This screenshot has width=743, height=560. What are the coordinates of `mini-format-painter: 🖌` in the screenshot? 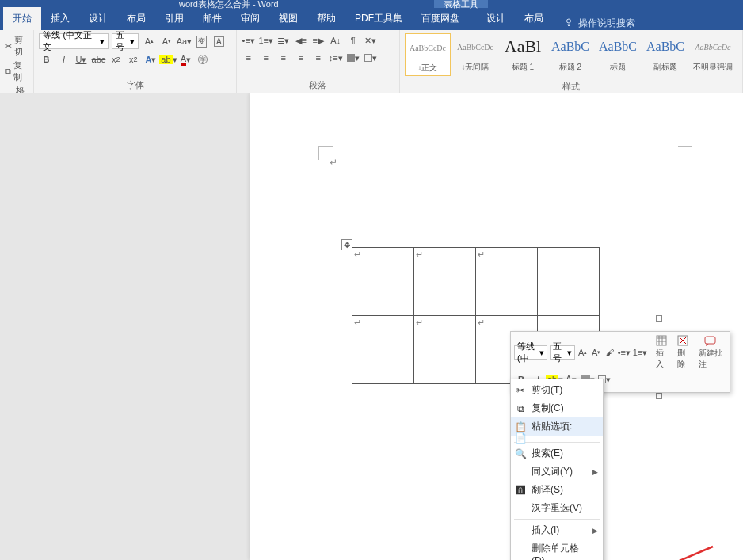 It's located at (610, 352).